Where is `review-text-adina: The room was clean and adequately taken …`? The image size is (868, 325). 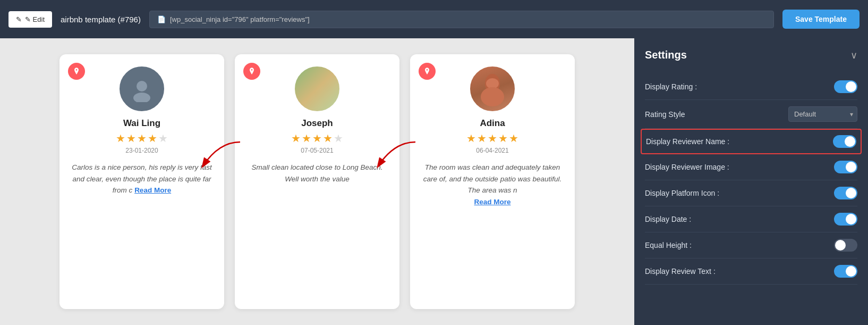 review-text-adina: The room was clean and adequately taken … is located at coordinates (492, 185).